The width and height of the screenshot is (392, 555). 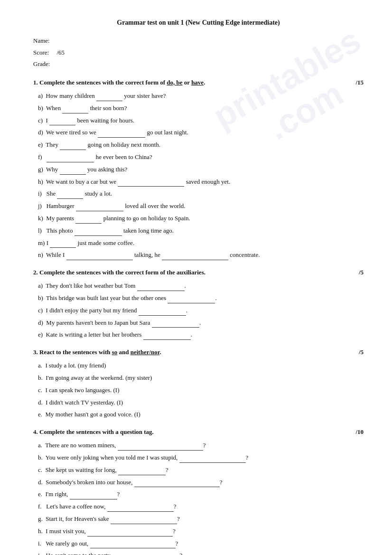 What do you see at coordinates (198, 432) in the screenshot?
I see `section4-title: 4. Complete the sentences with a questio…` at bounding box center [198, 432].